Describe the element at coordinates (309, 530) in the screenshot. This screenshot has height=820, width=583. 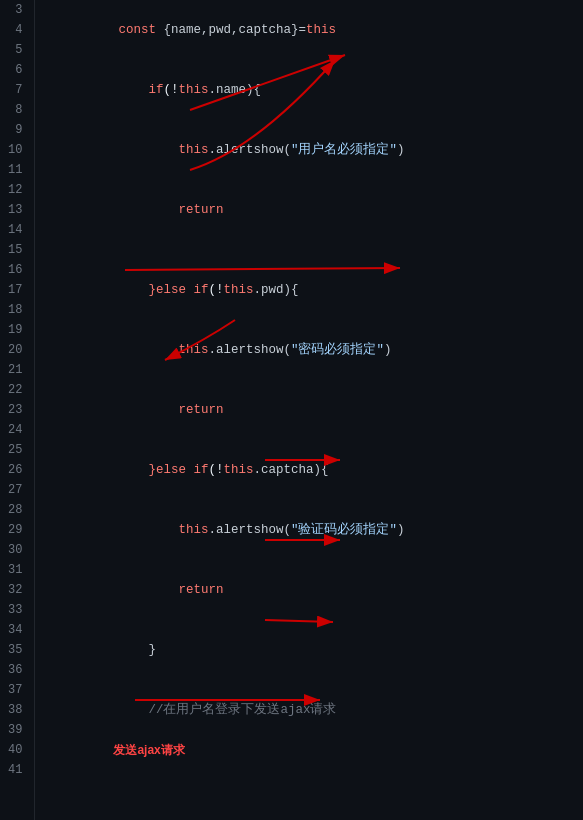
I see `code-line-11: this.alertshow("验证码必须指定")` at that location.